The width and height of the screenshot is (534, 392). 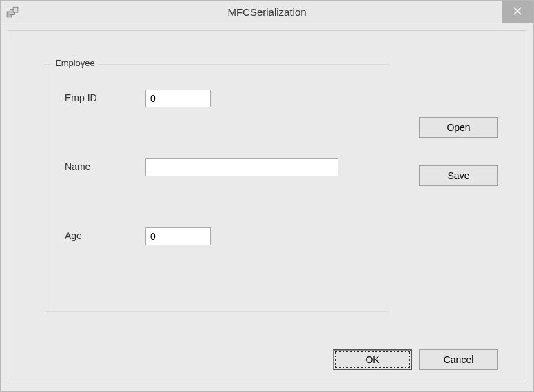 What do you see at coordinates (517, 12) in the screenshot?
I see `close-icon` at bounding box center [517, 12].